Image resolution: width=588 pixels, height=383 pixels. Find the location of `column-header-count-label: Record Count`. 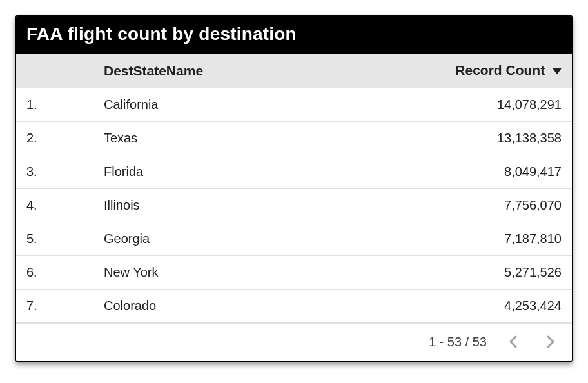

column-header-count-label: Record Count is located at coordinates (500, 70).